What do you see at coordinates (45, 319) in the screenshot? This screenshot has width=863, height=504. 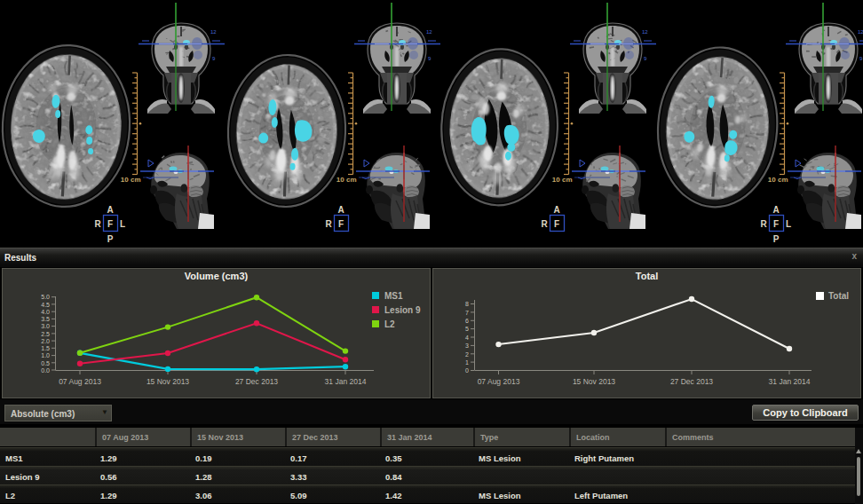 I see `svg-text: 3.5` at bounding box center [45, 319].